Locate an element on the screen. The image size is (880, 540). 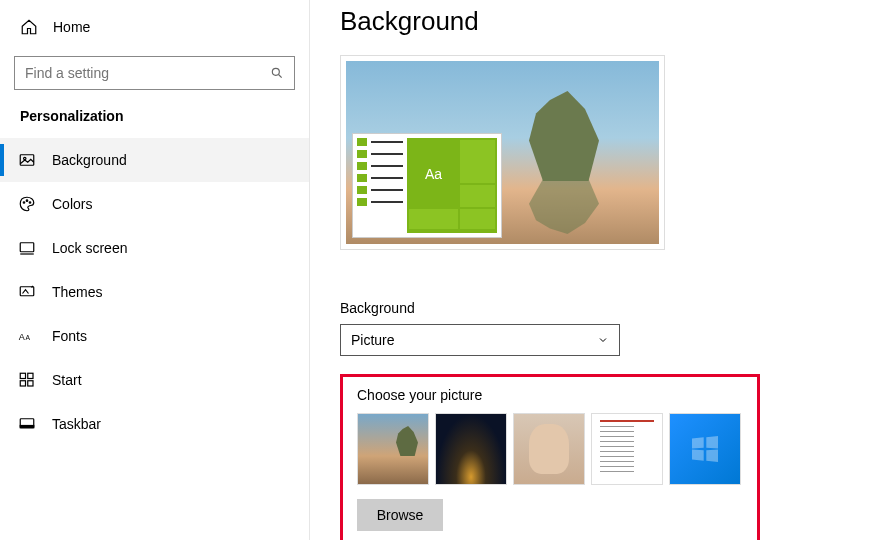
start-icon is located at coordinates (27, 380).